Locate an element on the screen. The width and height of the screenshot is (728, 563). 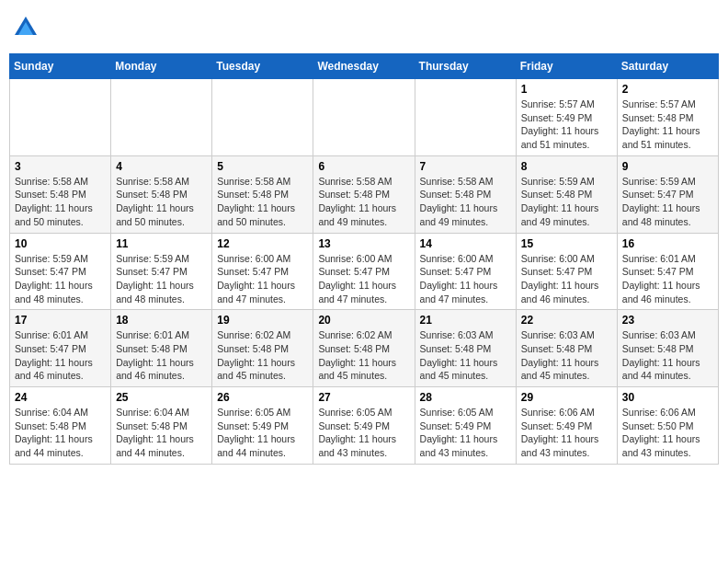
calendar-cell: 26Sunrise: 6:05 AMSunset: 5:49 PMDayligh… is located at coordinates (263, 426).